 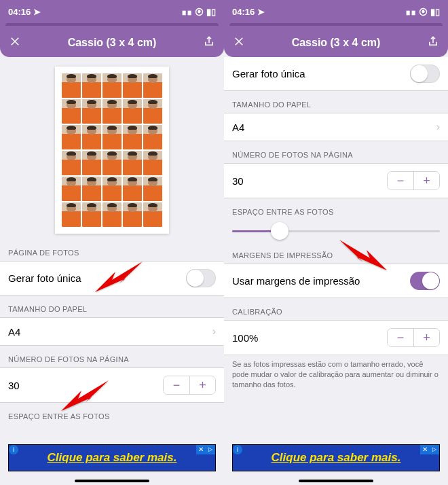 What do you see at coordinates (413, 338) in the screenshot?
I see `calib-stepper: − +` at bounding box center [413, 338].